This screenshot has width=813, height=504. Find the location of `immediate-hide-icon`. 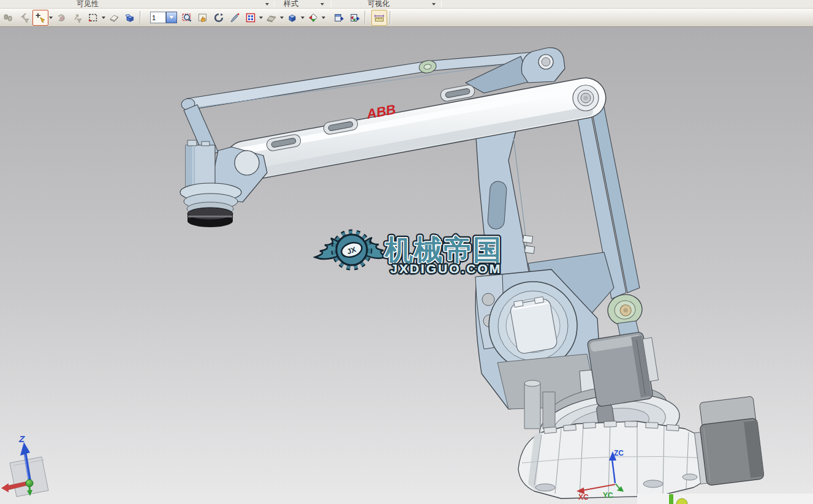

immediate-hide-icon is located at coordinates (40, 18).